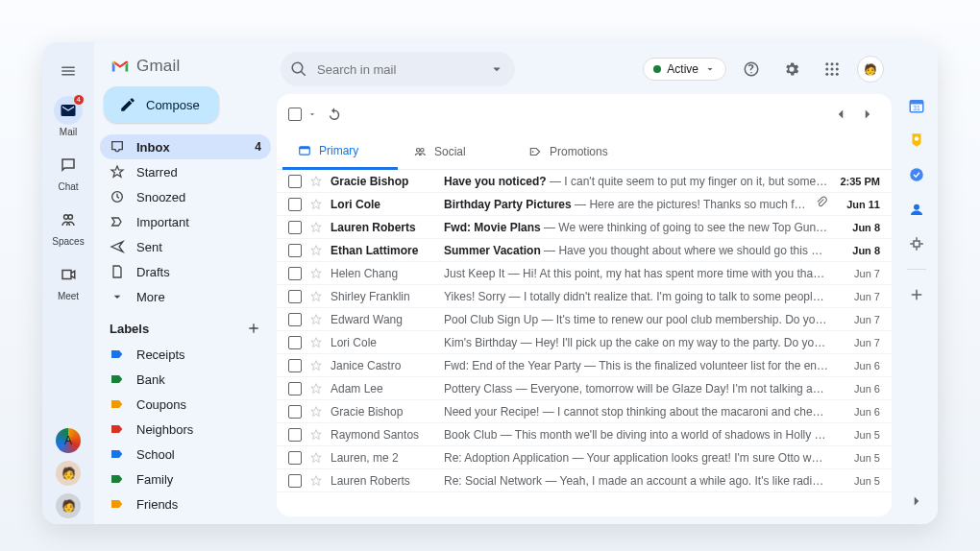  I want to click on settings-button, so click(792, 69).